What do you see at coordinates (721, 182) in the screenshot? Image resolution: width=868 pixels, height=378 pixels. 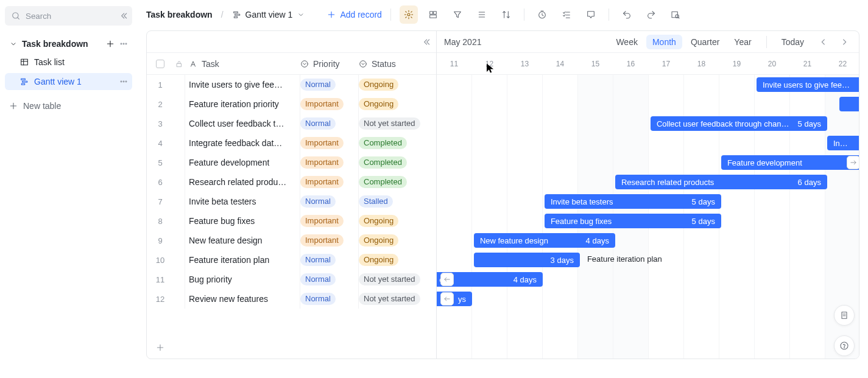 I see `gantt-bar: Research related products6 days` at bounding box center [721, 182].